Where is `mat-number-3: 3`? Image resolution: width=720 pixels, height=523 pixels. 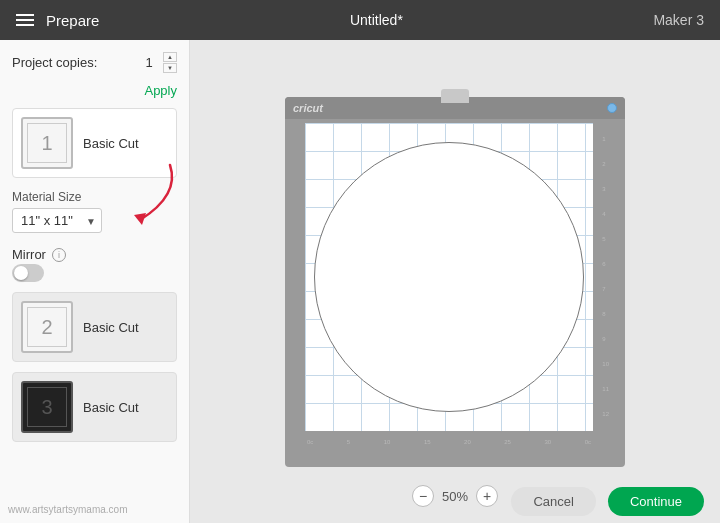
mat-number-3: 3 is located at coordinates (46, 408).